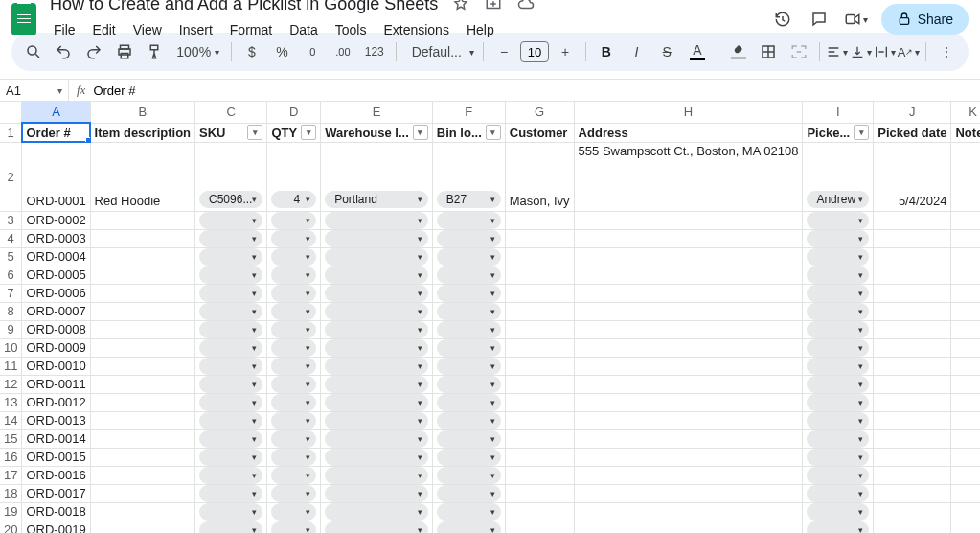  I want to click on cell: ORD-0018, so click(56, 512).